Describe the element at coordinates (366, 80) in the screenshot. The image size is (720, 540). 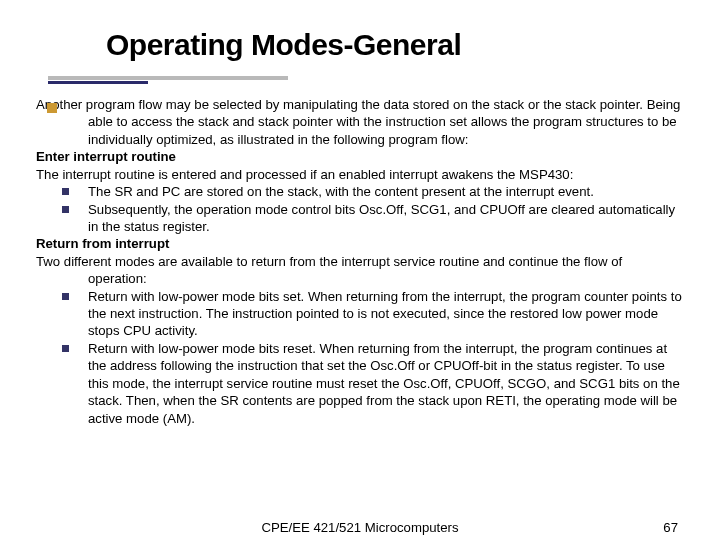
I see `title-rule` at that location.